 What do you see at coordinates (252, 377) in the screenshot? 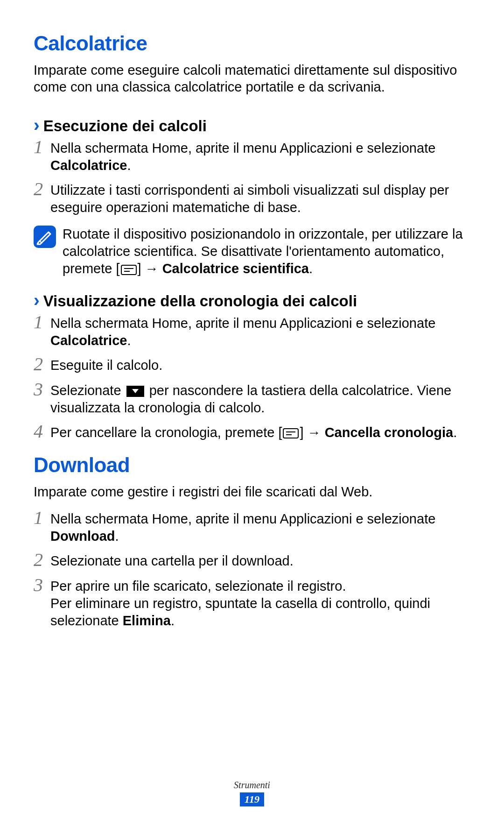
I see `steps-cronologia: 1 Nella schermata Home, aprite il menu A…` at bounding box center [252, 377].